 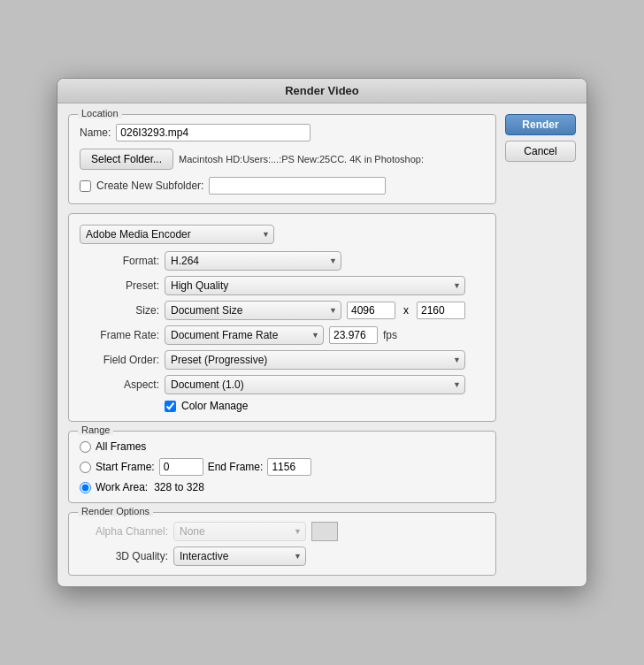 I want to click on alpha-channel-select: None, so click(x=240, y=531).